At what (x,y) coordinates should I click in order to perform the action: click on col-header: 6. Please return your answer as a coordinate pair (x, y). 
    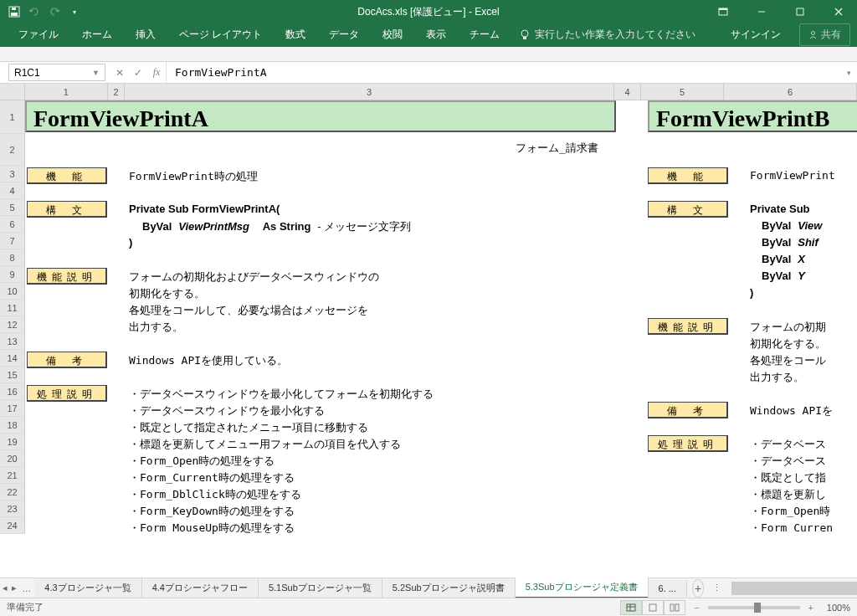
    Looking at the image, I should click on (790, 92).